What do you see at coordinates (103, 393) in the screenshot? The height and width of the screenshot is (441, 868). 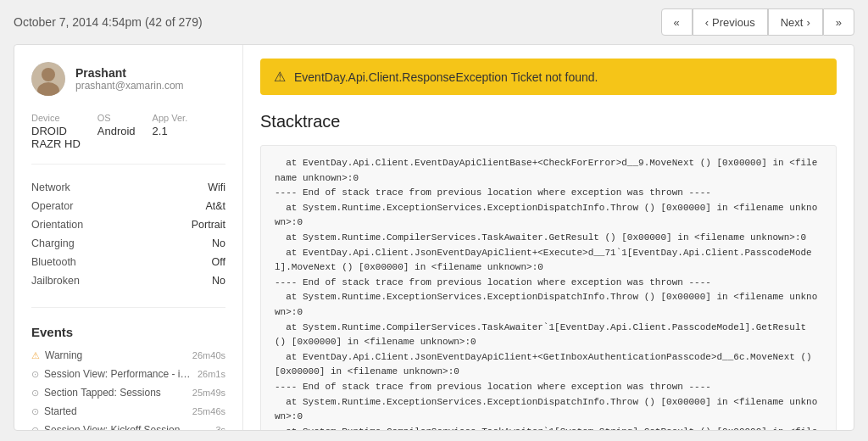 I see `event-name: Section Tapped: Sessions` at bounding box center [103, 393].